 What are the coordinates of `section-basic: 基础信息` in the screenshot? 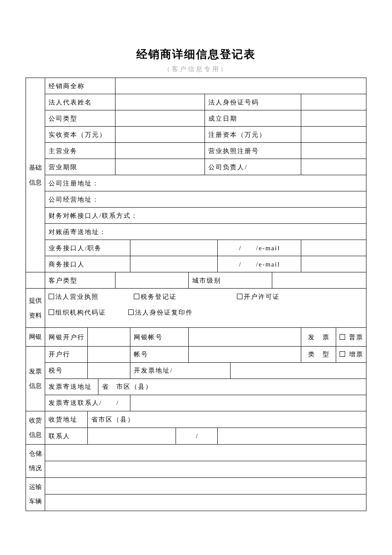 It's located at (36, 175).